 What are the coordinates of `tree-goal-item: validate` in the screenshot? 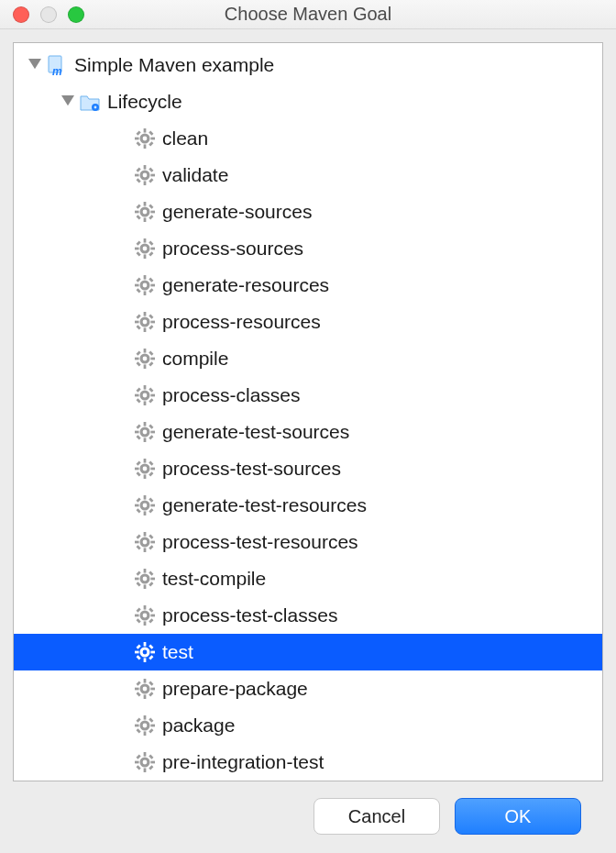 It's located at (308, 175).